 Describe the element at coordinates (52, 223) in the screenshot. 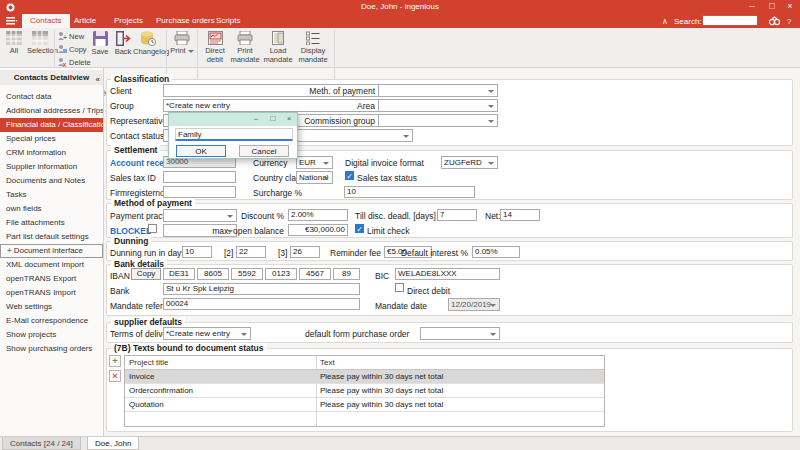

I see `sidebar-item-file-attachments: File attachments` at that location.